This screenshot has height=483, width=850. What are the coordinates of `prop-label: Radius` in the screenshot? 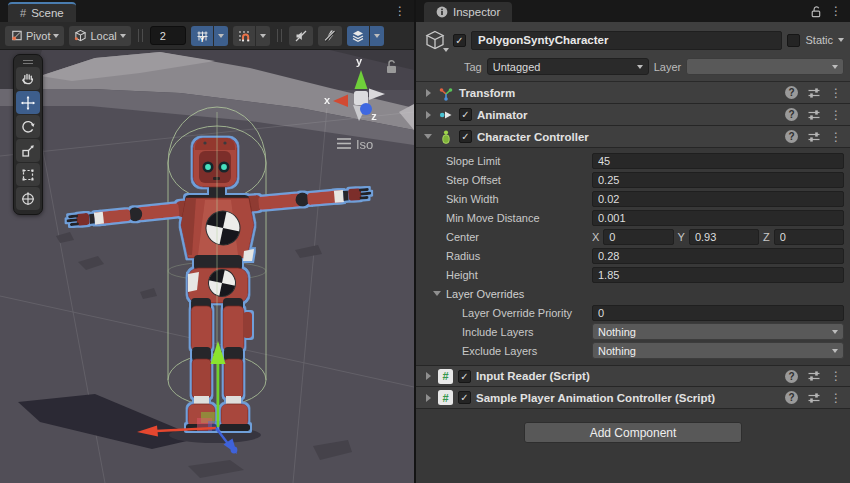 It's located at (519, 256).